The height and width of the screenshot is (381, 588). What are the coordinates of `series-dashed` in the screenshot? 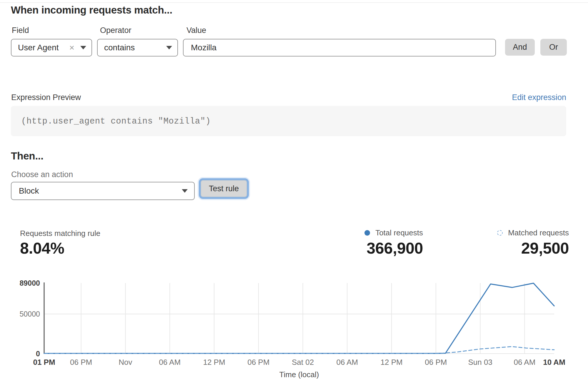 It's located at (299, 350).